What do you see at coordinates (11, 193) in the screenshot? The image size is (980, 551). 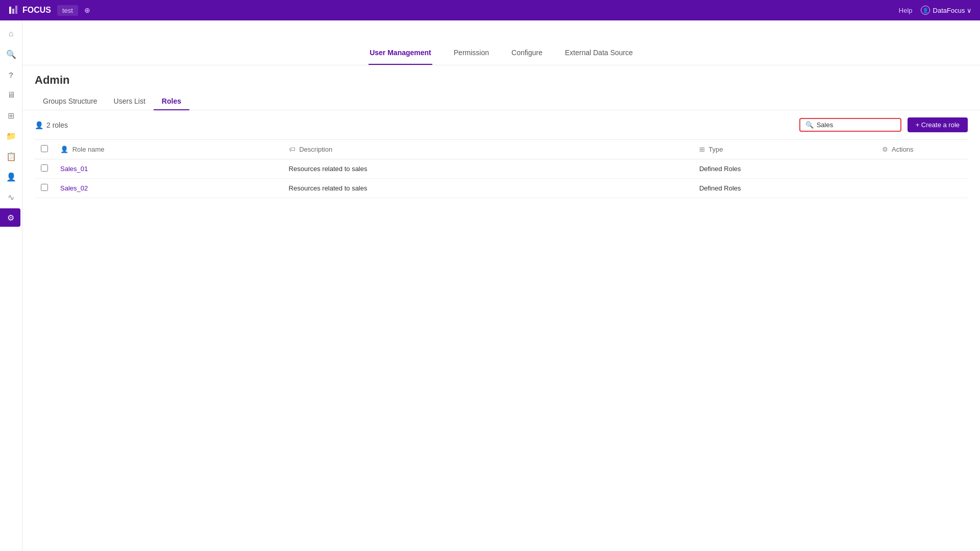 I see `sidebar-item-analytics: ∿` at bounding box center [11, 193].